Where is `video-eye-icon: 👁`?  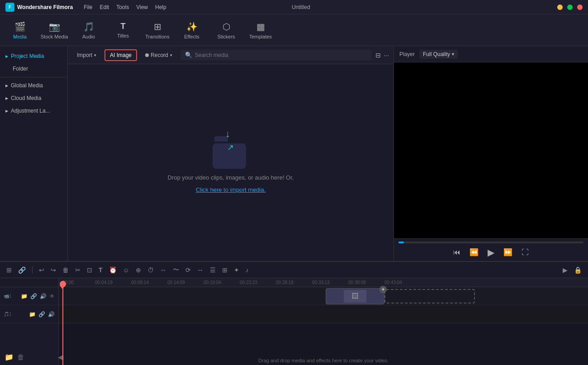
video-eye-icon: 👁 is located at coordinates (52, 296).